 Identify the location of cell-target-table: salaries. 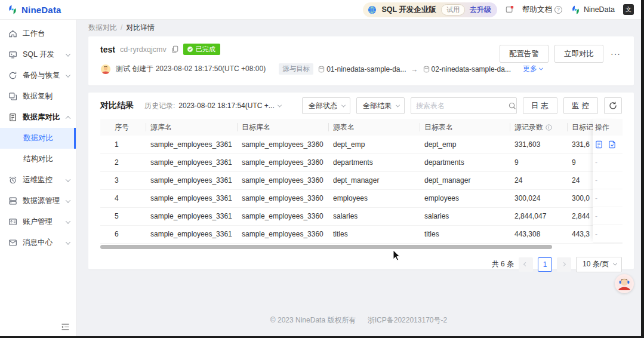
(464, 216).